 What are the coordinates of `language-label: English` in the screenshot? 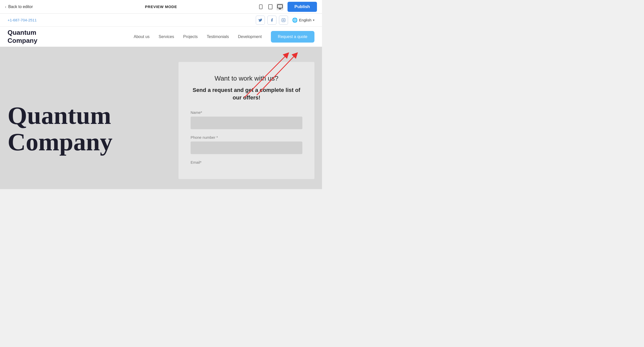 It's located at (305, 20).